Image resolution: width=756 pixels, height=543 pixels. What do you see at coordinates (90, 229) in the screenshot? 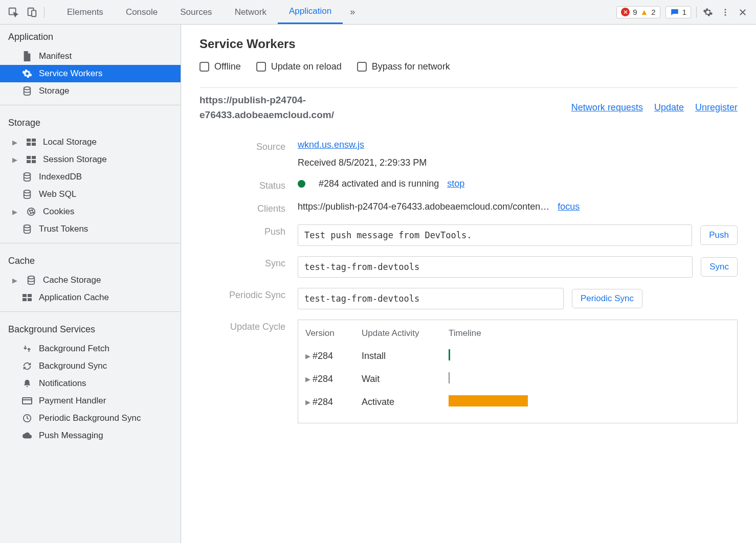
I see `sidebar-item-trust-tokens: Trust Tokens` at bounding box center [90, 229].